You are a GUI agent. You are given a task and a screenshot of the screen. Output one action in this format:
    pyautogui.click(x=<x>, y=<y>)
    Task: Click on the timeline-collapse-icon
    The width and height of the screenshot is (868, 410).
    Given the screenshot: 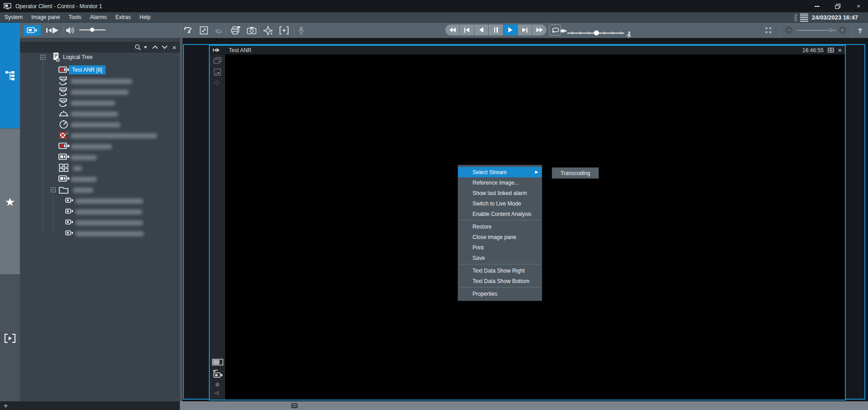 What is the action you would take?
    pyautogui.click(x=294, y=405)
    